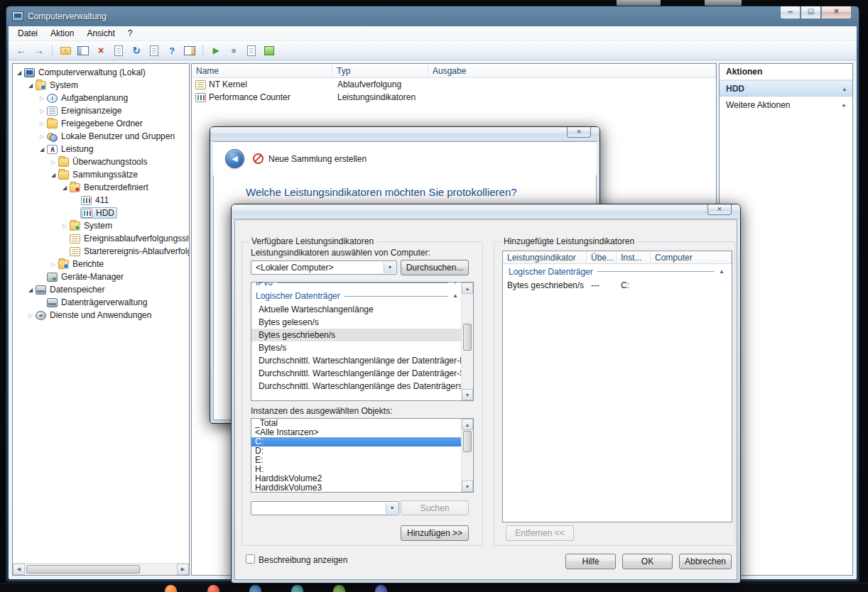 Image resolution: width=868 pixels, height=592 pixels. What do you see at coordinates (357, 433) in the screenshot?
I see `instance-item: <Alle Instanzen>` at bounding box center [357, 433].